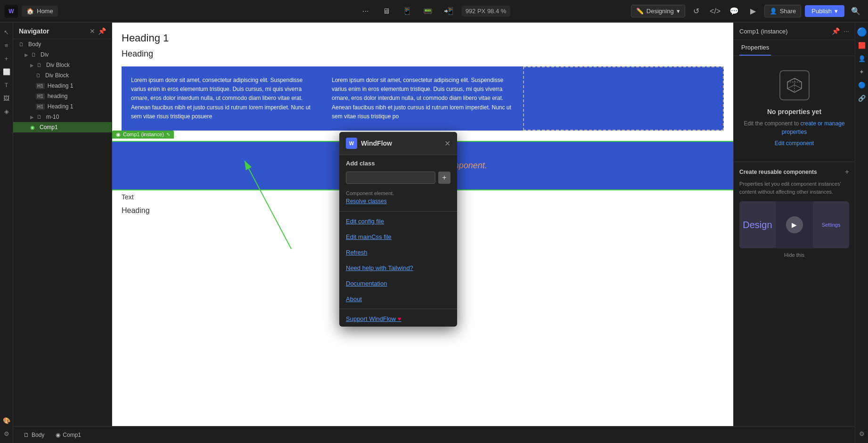 The width and height of the screenshot is (868, 443). I want to click on play-button: ▶, so click(794, 225).